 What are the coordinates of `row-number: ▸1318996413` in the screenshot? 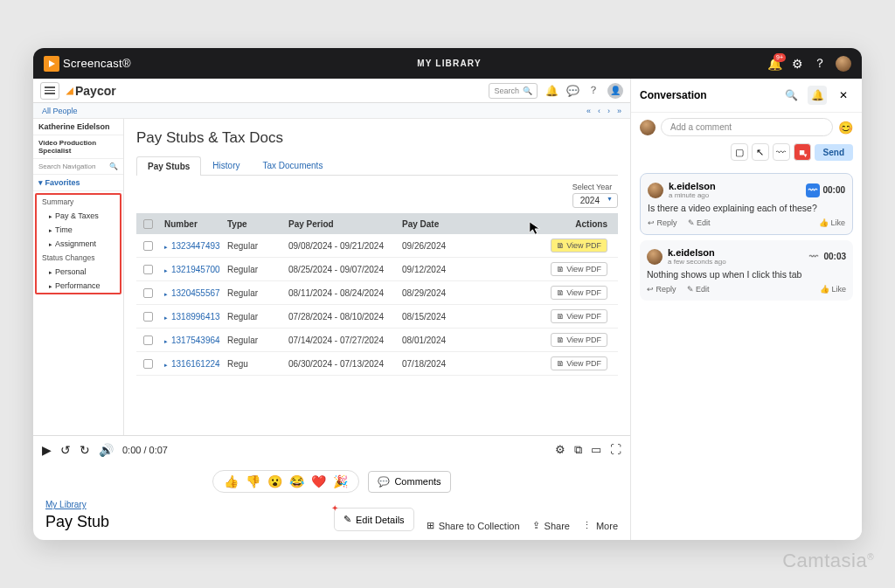 It's located at (191, 316).